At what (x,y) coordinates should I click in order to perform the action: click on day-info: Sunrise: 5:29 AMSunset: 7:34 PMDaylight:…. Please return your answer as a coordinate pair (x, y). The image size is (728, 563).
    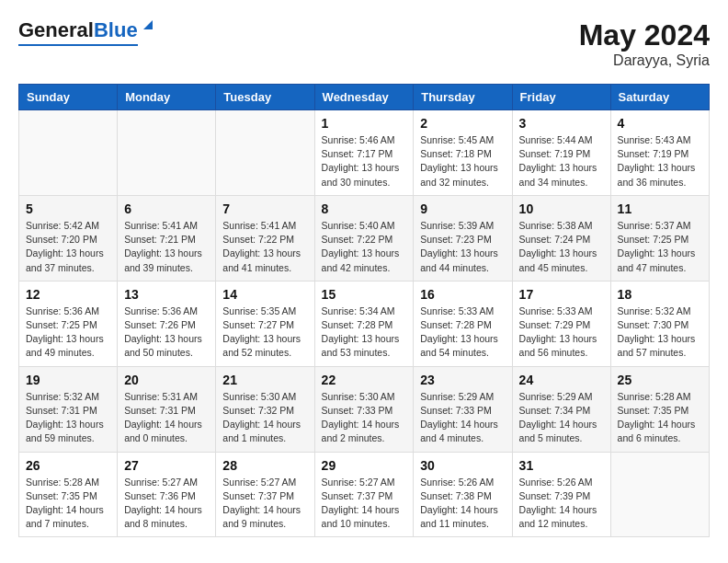
    Looking at the image, I should click on (562, 418).